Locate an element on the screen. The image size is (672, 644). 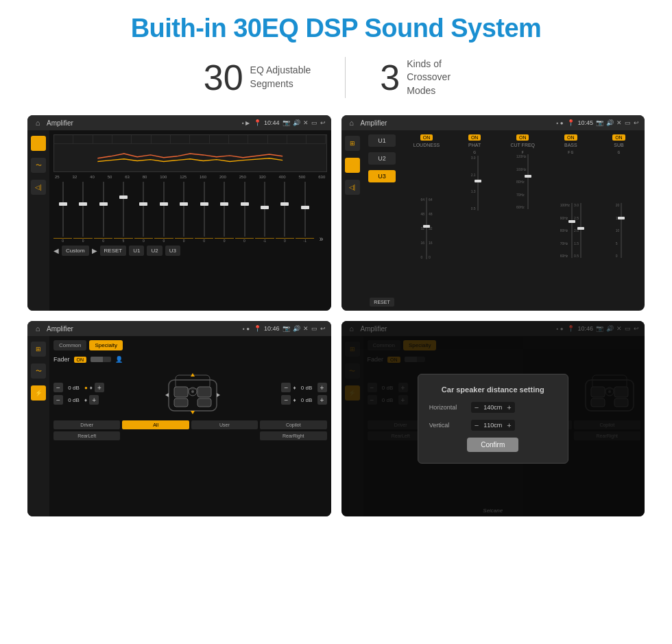
back-icon-2: ↩ is located at coordinates (636, 123).